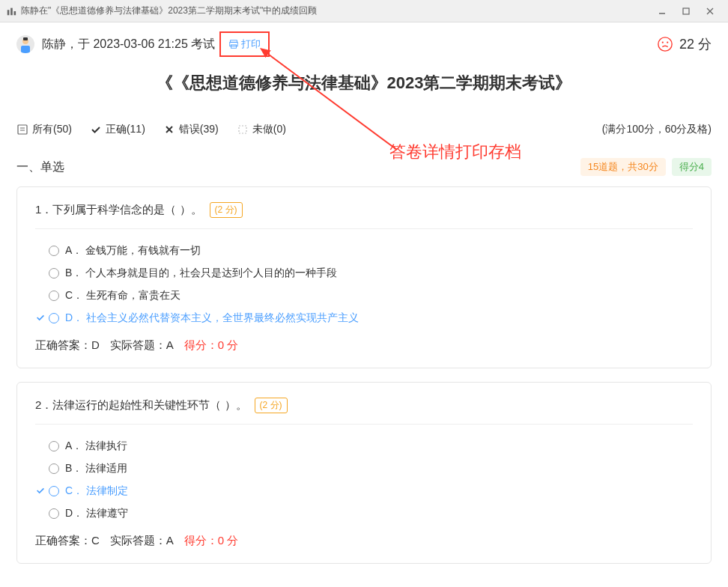  What do you see at coordinates (692, 167) in the screenshot?
I see `section-score-badge: 得分4` at bounding box center [692, 167].